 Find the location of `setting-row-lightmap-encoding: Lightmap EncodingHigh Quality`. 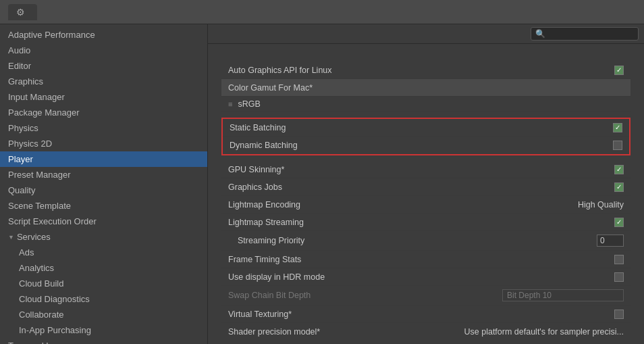

setting-row-lightmap-encoding: Lightmap EncodingHigh Quality is located at coordinates (426, 205).